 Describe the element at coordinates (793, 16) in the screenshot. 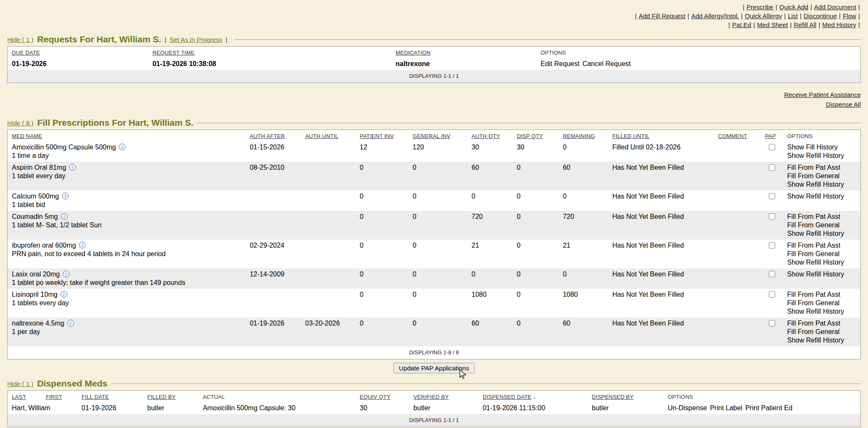

I see `nav-link-list: List` at that location.